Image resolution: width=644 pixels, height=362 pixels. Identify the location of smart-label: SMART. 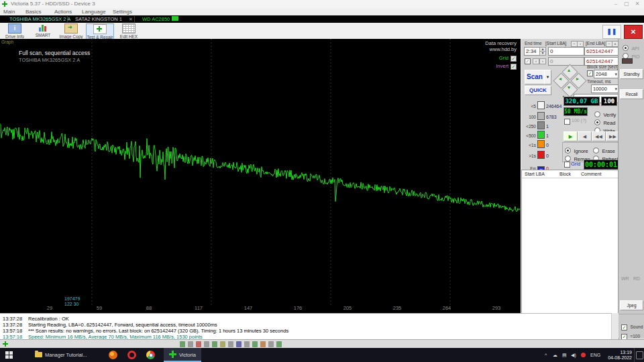
(43, 35).